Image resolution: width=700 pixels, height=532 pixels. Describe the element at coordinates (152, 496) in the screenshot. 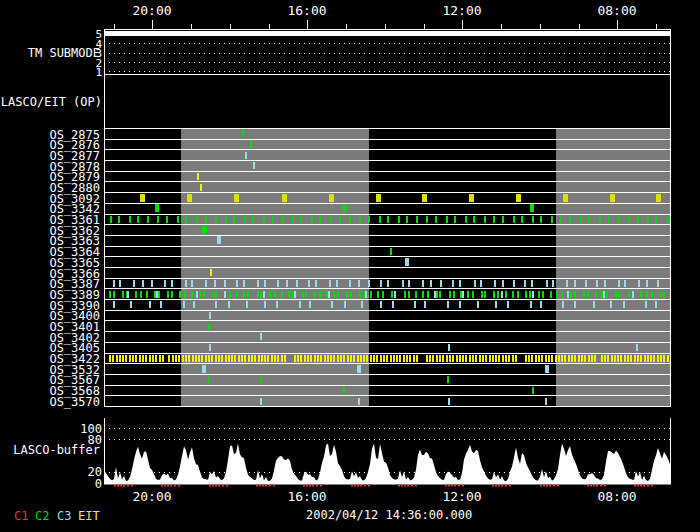

I see `bottom-time-axis-label: 20:00` at that location.